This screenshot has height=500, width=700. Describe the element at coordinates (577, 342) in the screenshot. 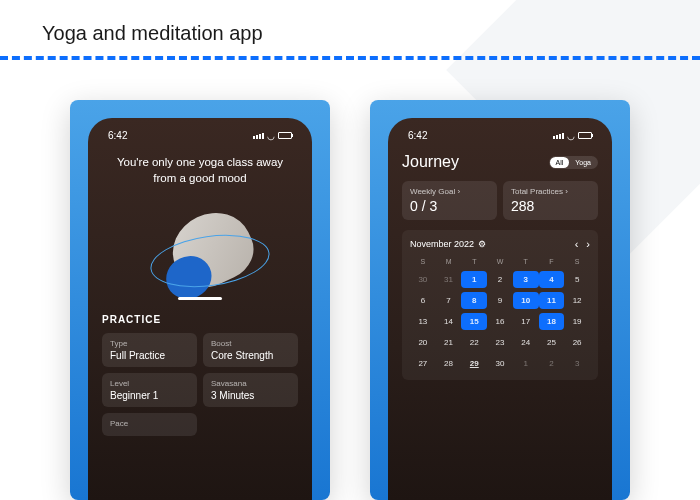

I see `calendar-day: 26` at that location.